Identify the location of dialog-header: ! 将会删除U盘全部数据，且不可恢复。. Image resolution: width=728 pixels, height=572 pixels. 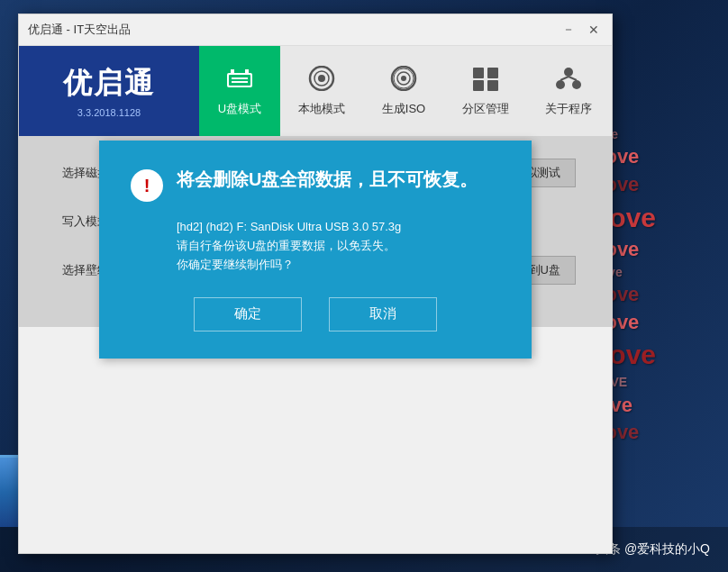
(315, 185).